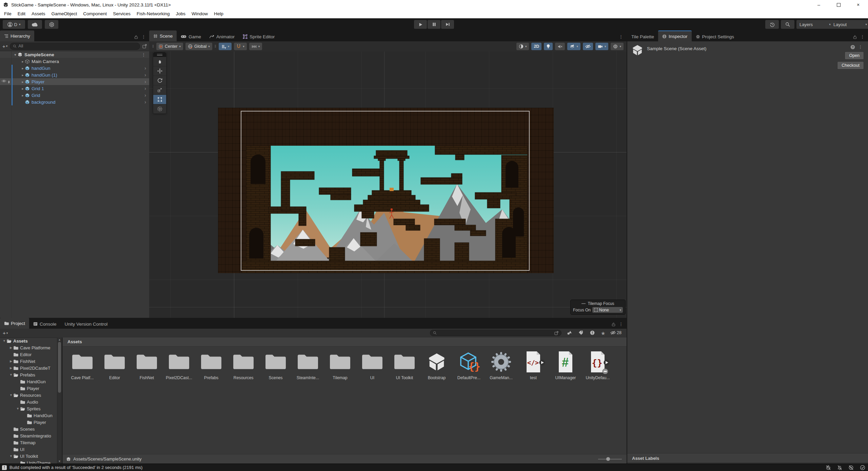  I want to click on minimize-button: –, so click(819, 5).